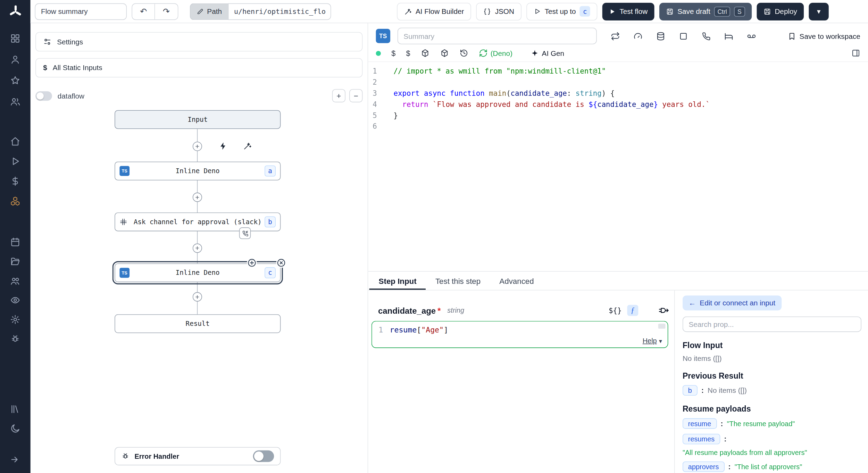 Image resolution: width=868 pixels, height=473 pixels. Describe the element at coordinates (464, 53) in the screenshot. I see `reset-history-icon` at that location.